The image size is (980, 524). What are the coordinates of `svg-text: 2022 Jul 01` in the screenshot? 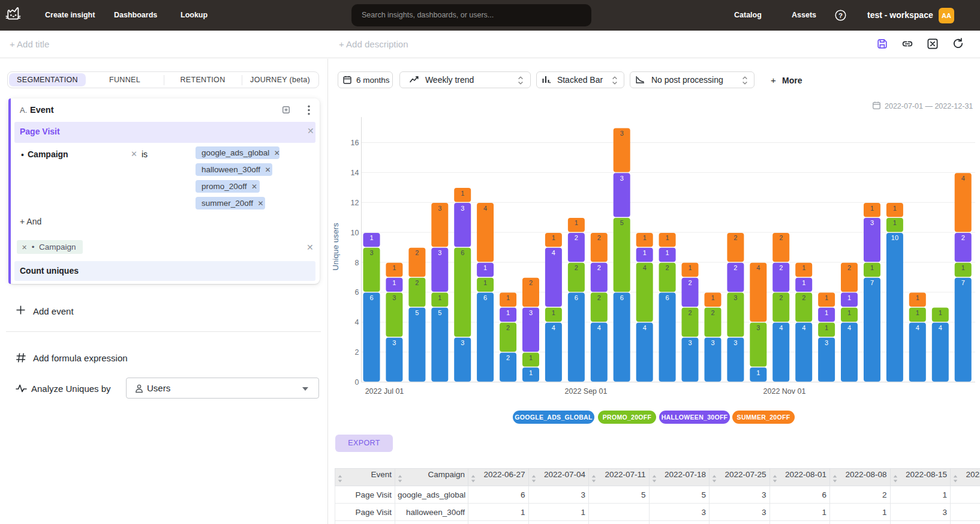 It's located at (385, 391).